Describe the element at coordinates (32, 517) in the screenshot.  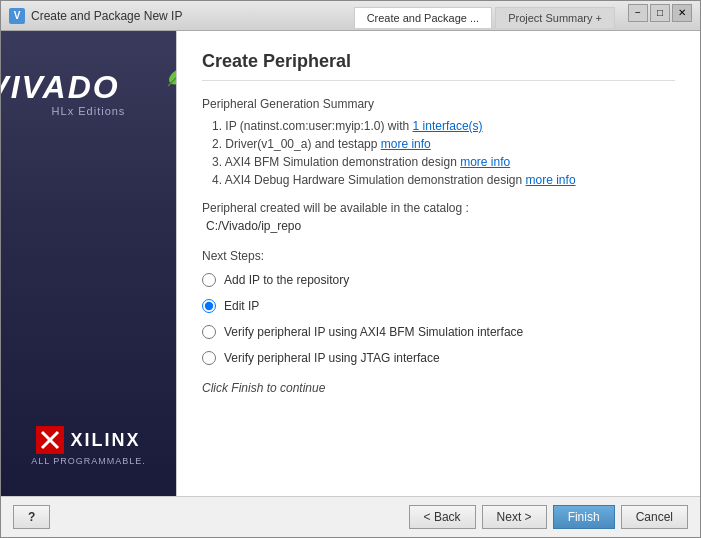
I see `help-button: ?` at that location.